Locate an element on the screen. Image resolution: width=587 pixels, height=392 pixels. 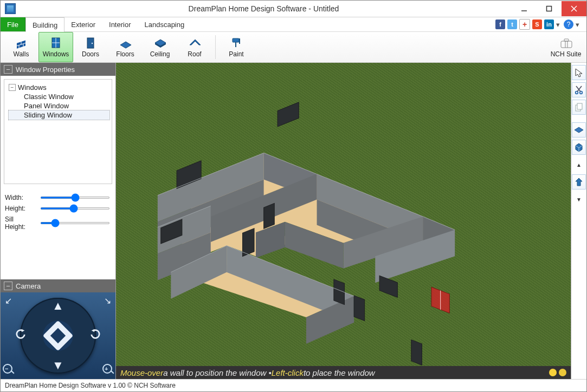
tree-root: − Windows is located at coordinates (59, 88).